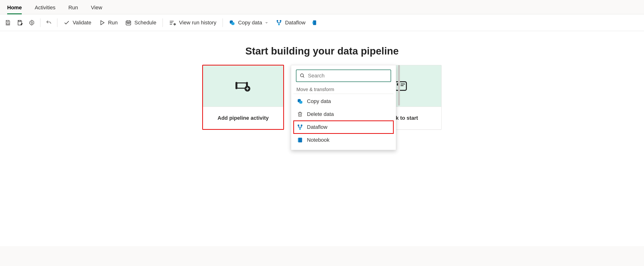  Describe the element at coordinates (322, 51) in the screenshot. I see `page-title: Start building your data pipeline` at that location.